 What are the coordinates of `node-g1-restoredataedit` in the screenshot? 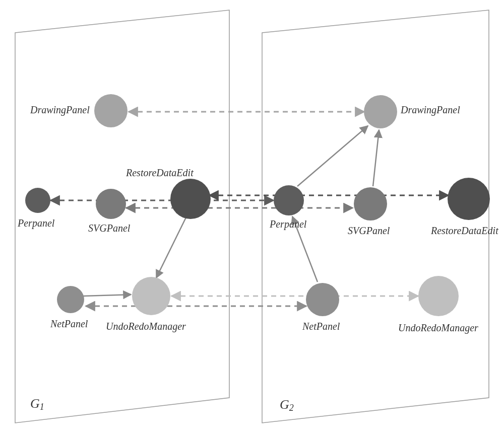 It's located at (191, 199).